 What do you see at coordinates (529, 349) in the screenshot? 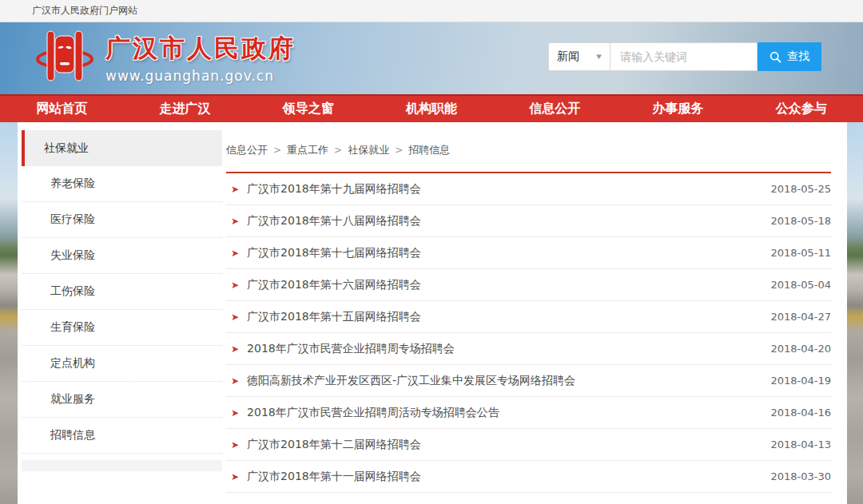
I see `list-item: ➤ 2018年广汉市民营企业招聘周专场招聘会 2018-04-20` at bounding box center [529, 349].